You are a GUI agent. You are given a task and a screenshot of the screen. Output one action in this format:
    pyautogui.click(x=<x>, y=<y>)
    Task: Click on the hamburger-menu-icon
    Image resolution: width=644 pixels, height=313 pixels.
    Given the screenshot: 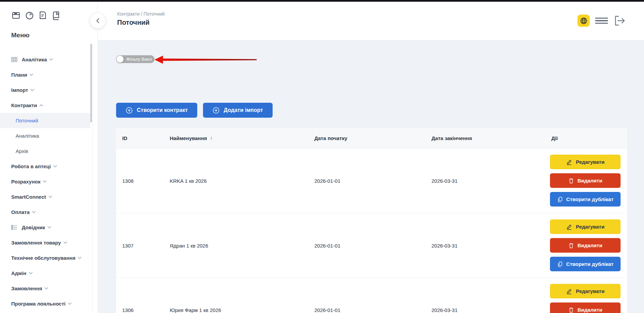 What is the action you would take?
    pyautogui.click(x=602, y=21)
    